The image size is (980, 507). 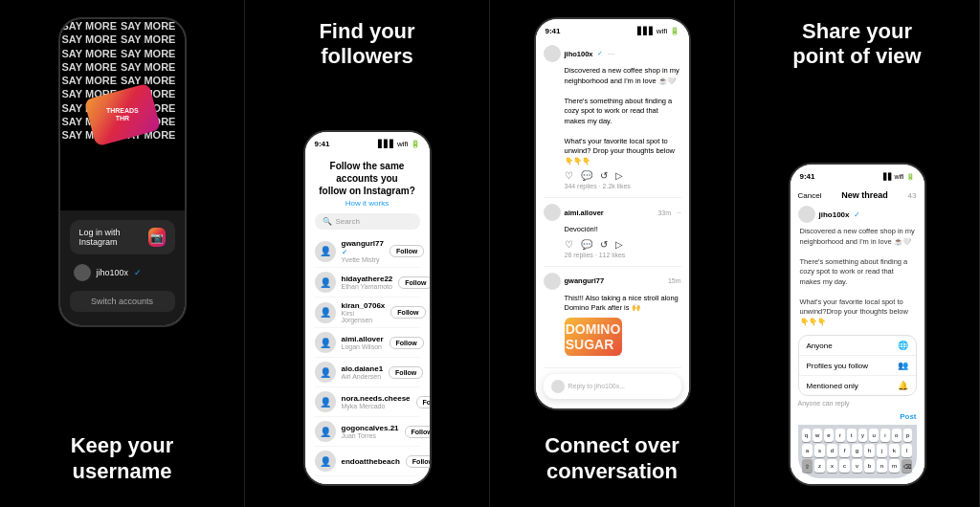 I want to click on key-shift: ⇧, so click(x=808, y=466).